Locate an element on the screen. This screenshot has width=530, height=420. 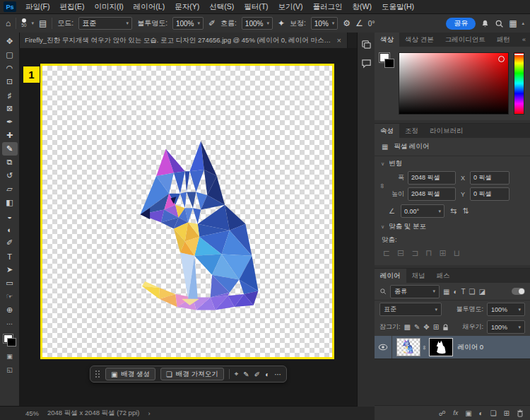
brush-tool: ✎ is located at coordinates (10, 148).